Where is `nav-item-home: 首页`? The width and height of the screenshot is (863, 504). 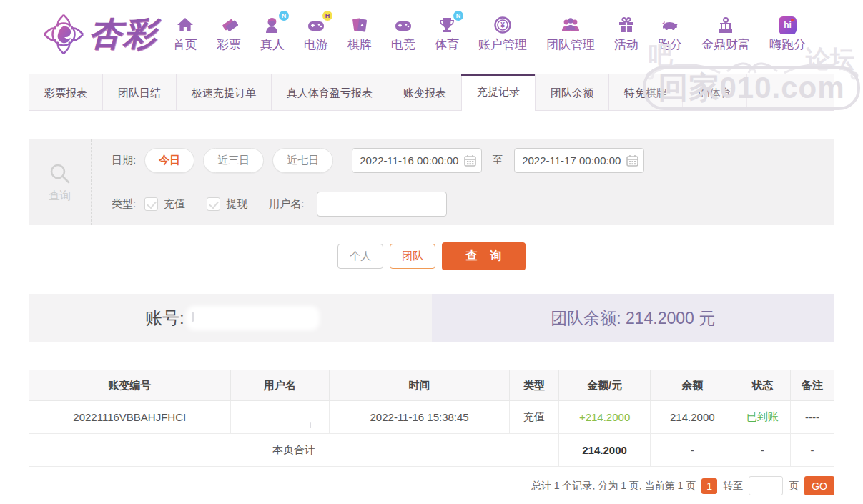
nav-item-home: 首页 is located at coordinates (185, 34).